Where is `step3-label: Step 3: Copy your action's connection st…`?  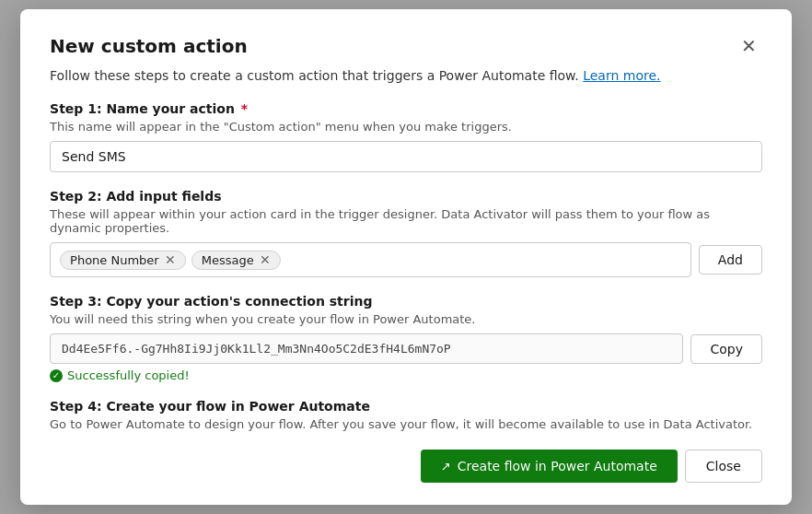 step3-label: Step 3: Copy your action's connection st… is located at coordinates (406, 301).